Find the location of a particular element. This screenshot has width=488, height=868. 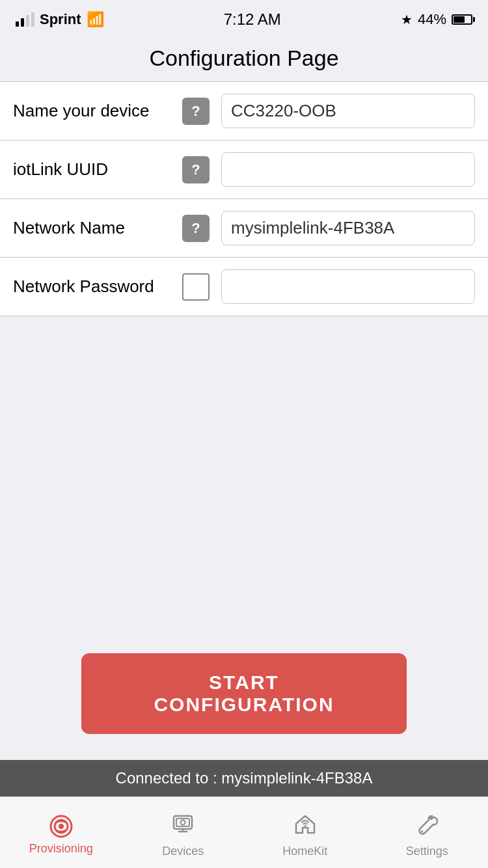

device-name-label: Name your device is located at coordinates (98, 111).